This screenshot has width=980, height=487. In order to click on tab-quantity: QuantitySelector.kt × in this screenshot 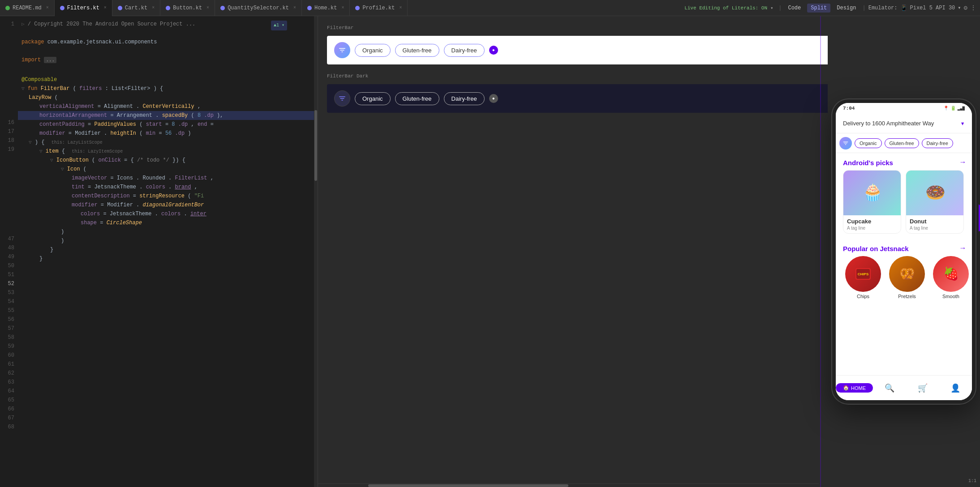, I will do `click(258, 8)`.